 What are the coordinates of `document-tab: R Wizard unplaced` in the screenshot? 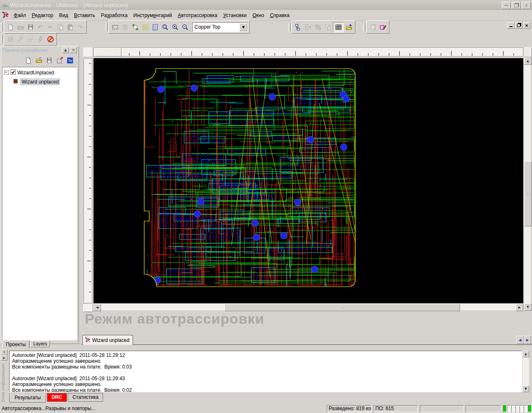 It's located at (108, 340).